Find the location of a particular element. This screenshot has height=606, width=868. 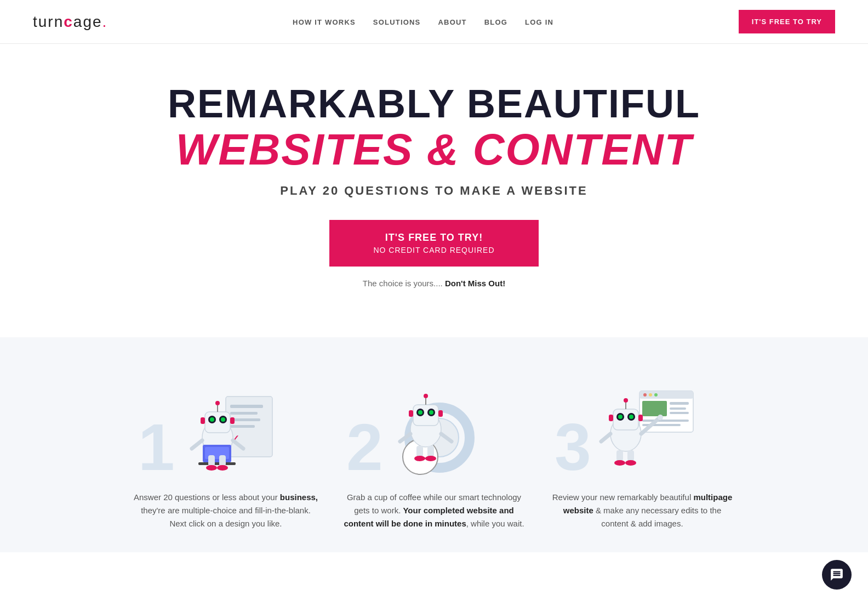

nav-about: ABOUT is located at coordinates (453, 22).